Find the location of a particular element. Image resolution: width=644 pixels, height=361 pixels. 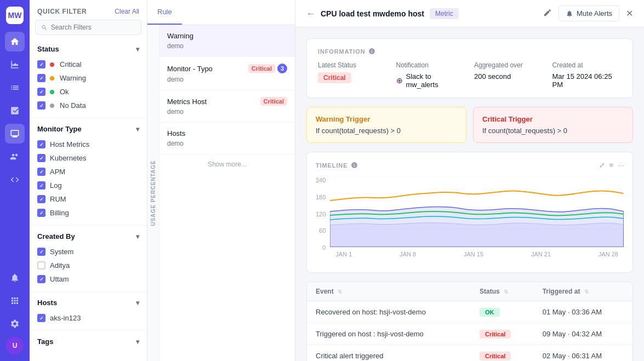

triggered-cell-3: 02 May · 06:31 AM is located at coordinates (583, 353).